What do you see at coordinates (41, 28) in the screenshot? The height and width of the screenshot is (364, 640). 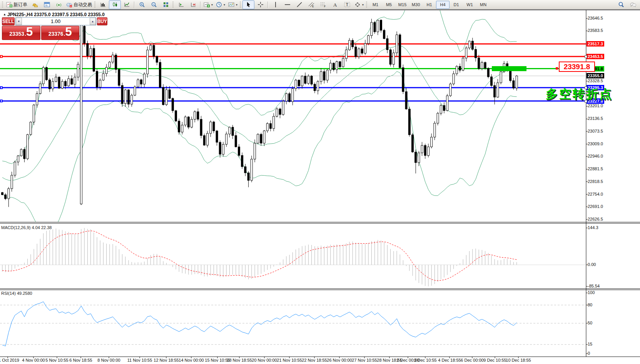 I see `one-click-trading-panel: SELL ▼ ▲ BUY 23353.5 23376.5` at bounding box center [41, 28].